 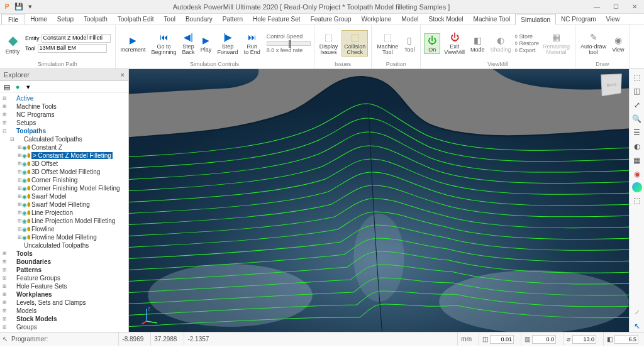 I want to click on tab-view: View, so click(x=613, y=19).